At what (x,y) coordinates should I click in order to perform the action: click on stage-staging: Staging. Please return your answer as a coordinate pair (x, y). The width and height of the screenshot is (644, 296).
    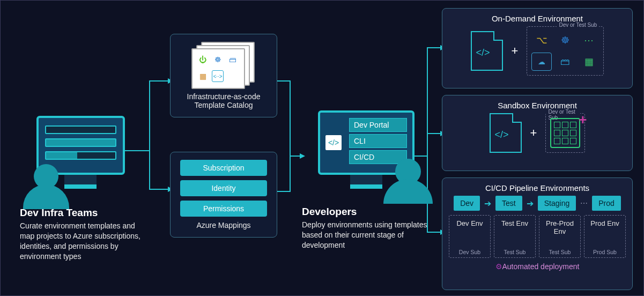
    Looking at the image, I should click on (557, 203).